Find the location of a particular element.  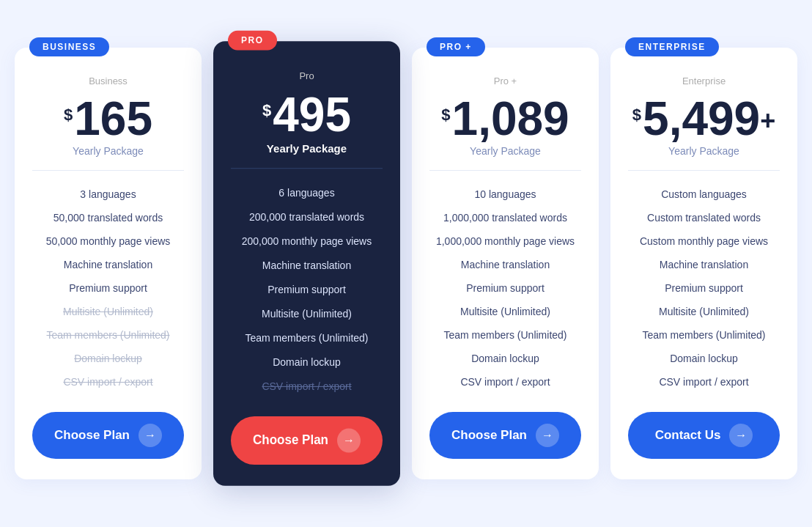

plan-logo-business: Business is located at coordinates (108, 81).